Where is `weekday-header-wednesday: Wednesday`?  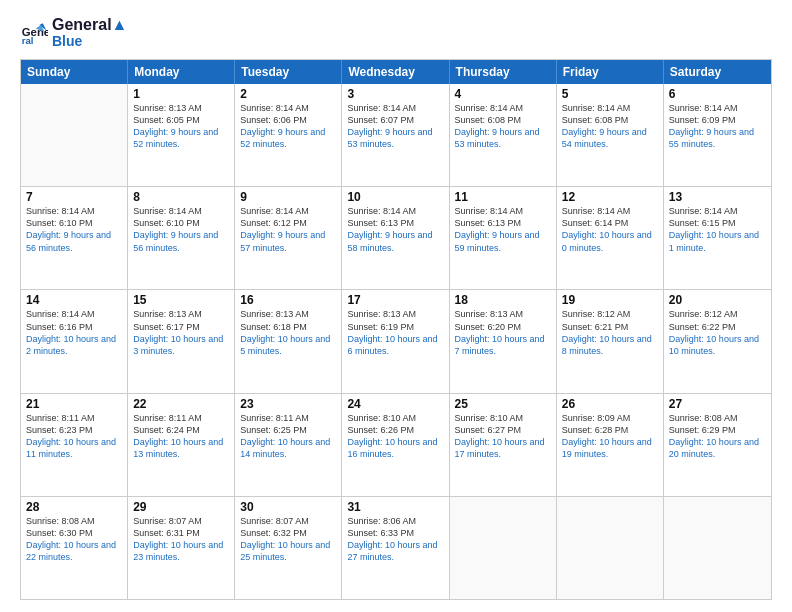 weekday-header-wednesday: Wednesday is located at coordinates (396, 72).